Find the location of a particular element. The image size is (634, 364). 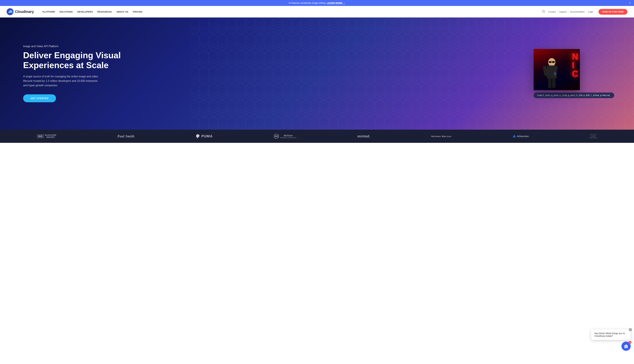

neiman-marcus-text: Neiman Marcus is located at coordinates (441, 136).